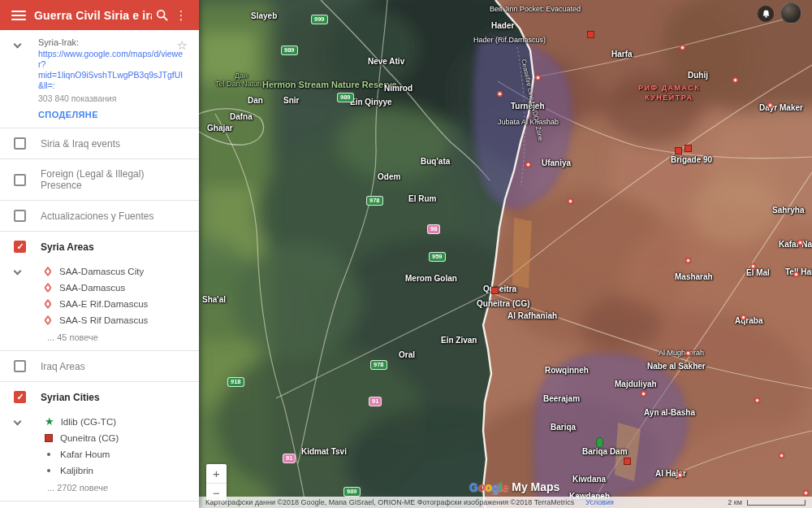 The width and height of the screenshot is (812, 508). What do you see at coordinates (99, 15) in the screenshot?
I see `sidebar-header: Guerra Civil Siria e irak ⋮` at bounding box center [99, 15].